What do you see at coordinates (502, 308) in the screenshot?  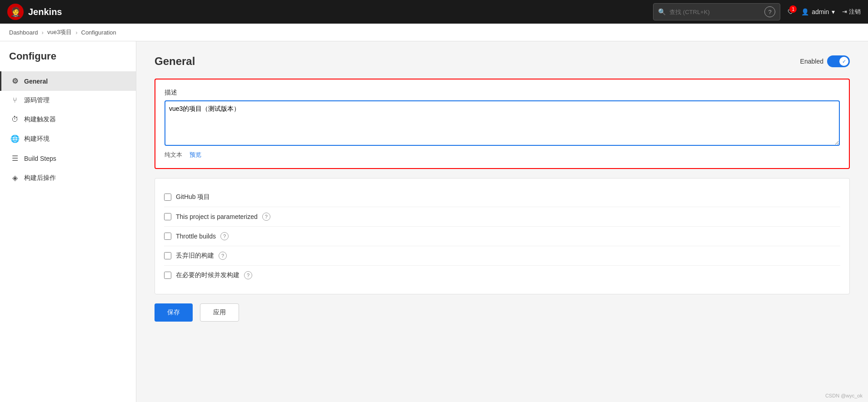 I see `button-row: 保存 应用` at bounding box center [502, 308].